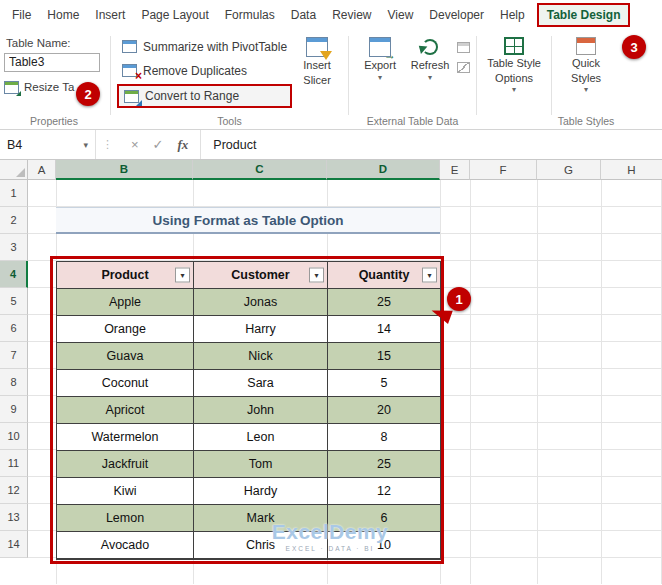 Image resolution: width=662 pixels, height=585 pixels. I want to click on cell-b14: Avocado, so click(126, 546).